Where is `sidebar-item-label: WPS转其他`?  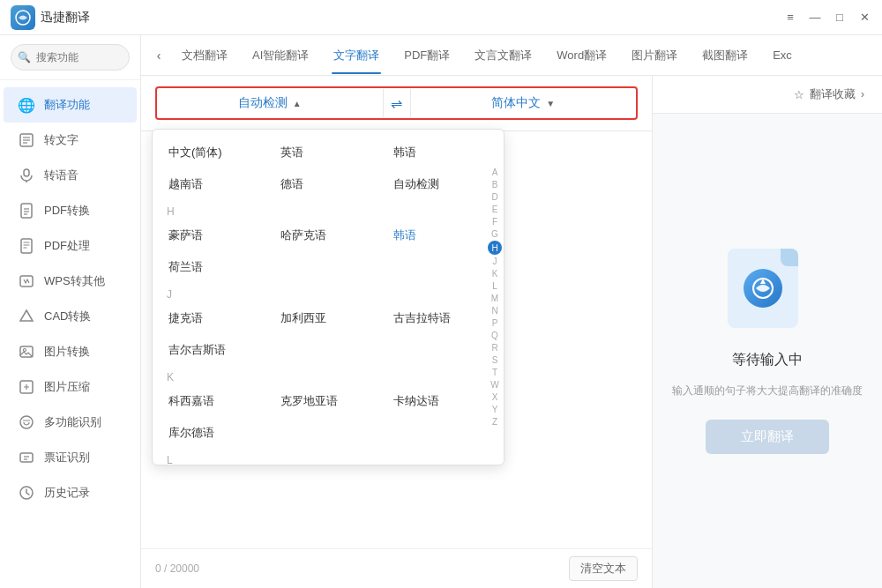 sidebar-item-label: WPS转其他 is located at coordinates (74, 281).